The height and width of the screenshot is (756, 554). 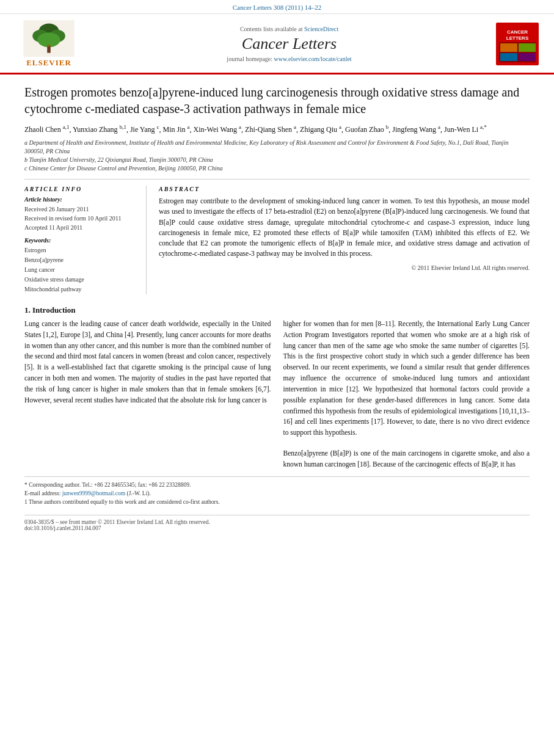 I want to click on article-info-label: ARTICLE INFO, so click(x=81, y=189).